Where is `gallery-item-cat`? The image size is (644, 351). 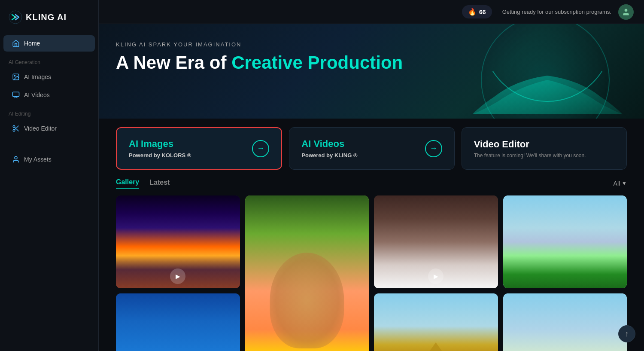 gallery-item-cat is located at coordinates (307, 273).